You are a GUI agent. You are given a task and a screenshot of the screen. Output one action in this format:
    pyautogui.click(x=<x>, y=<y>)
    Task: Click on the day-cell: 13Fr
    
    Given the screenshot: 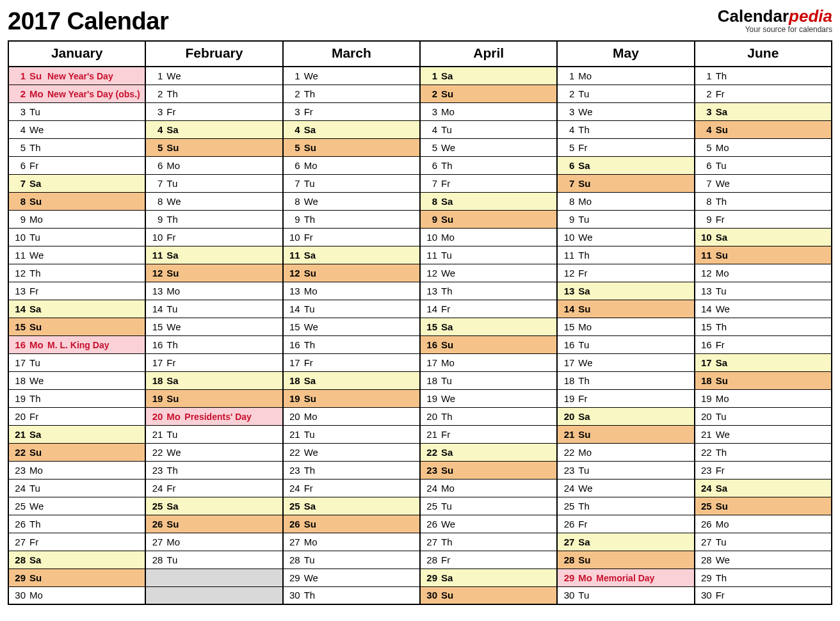 What is the action you would take?
    pyautogui.click(x=77, y=291)
    